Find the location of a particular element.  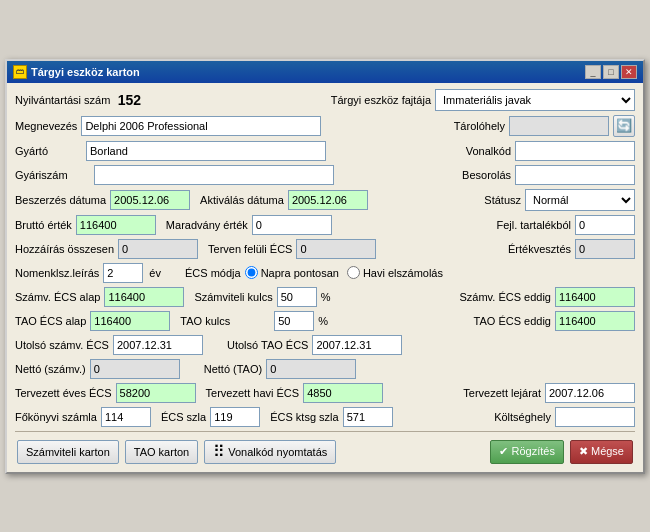

bottom-buttons: Számviteli karton TAO karton ⠿ Vonalkód … is located at coordinates (325, 451).